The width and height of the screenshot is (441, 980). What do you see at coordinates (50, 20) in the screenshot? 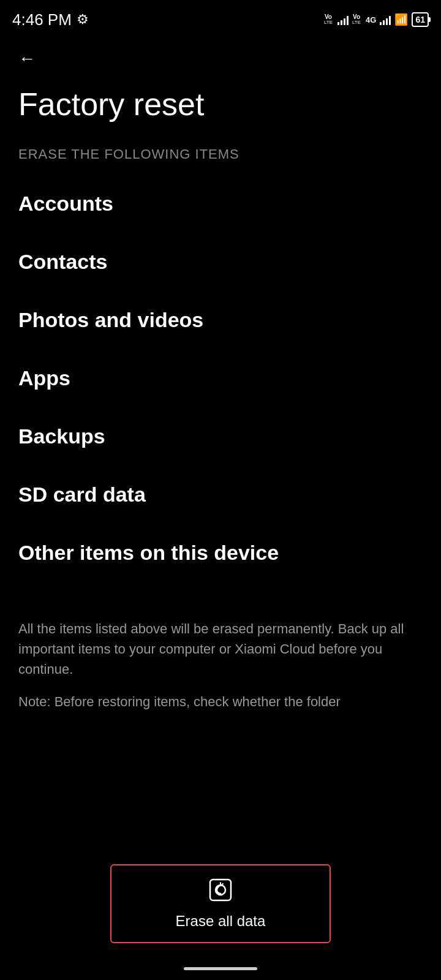
I see `status-time: 4:46 PM ⚙` at bounding box center [50, 20].